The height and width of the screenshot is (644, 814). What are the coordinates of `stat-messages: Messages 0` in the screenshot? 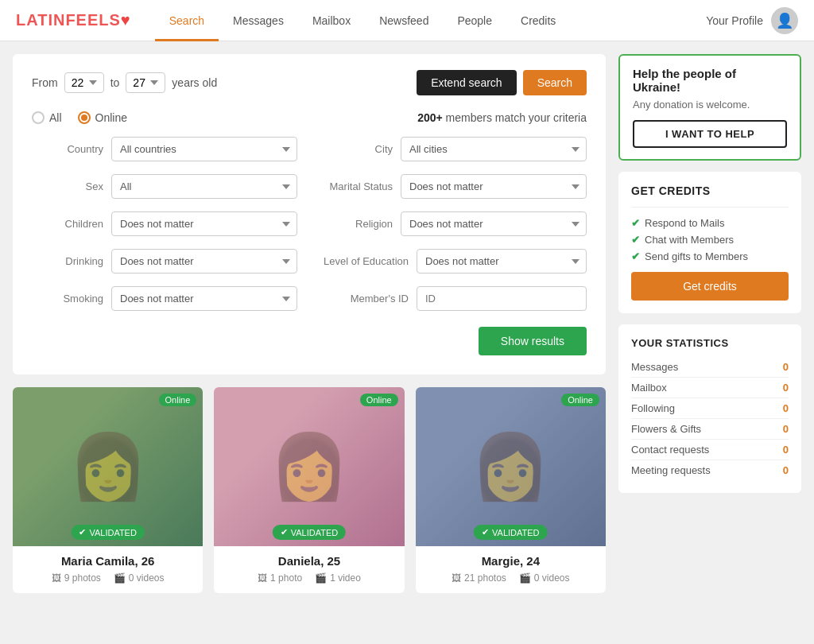 It's located at (710, 367).